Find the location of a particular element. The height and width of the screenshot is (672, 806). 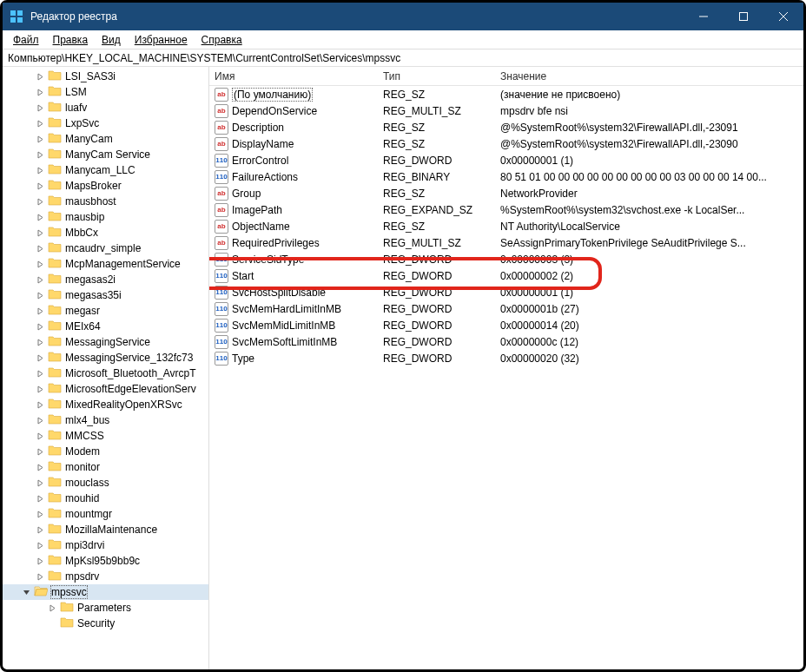

list-row: 110ServiceSidTypeREG_DWORD0x00000003 (3) is located at coordinates (506, 259).